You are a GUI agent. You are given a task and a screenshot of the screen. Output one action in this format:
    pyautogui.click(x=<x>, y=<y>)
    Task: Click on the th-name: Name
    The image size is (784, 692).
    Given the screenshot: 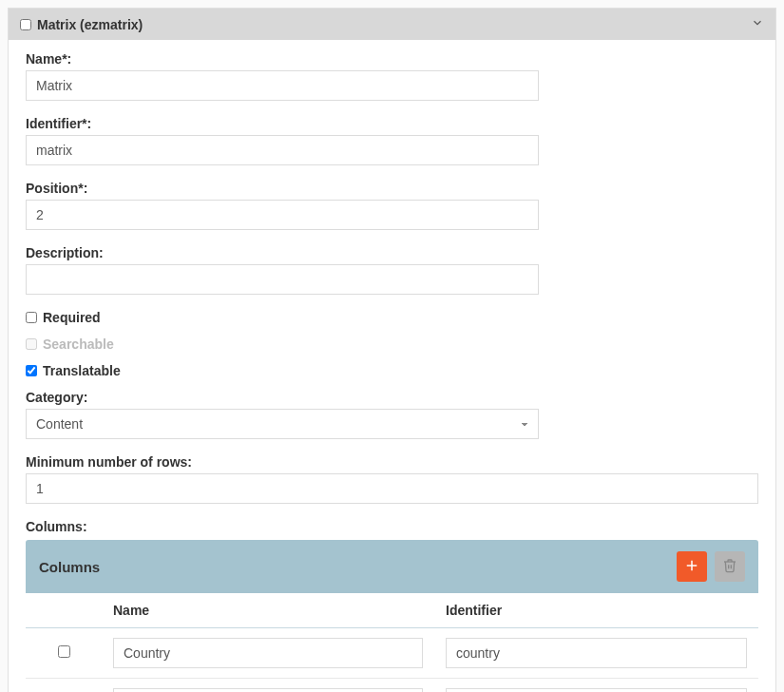 What is the action you would take?
    pyautogui.click(x=268, y=610)
    